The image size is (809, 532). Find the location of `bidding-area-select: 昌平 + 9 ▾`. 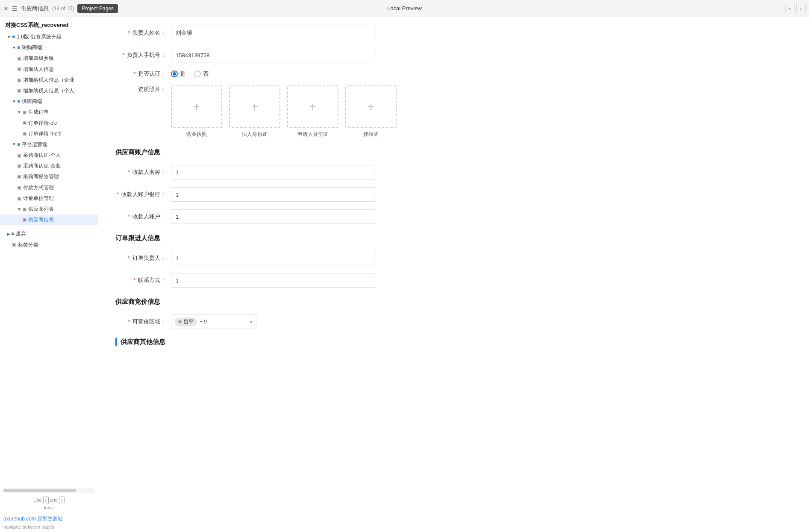

bidding-area-select: 昌平 + 9 ▾ is located at coordinates (214, 322).